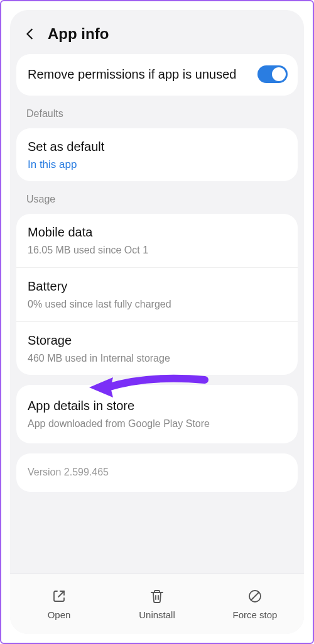  Describe the element at coordinates (157, 414) in the screenshot. I see `store-card: App details in store App downloaded from…` at that location.